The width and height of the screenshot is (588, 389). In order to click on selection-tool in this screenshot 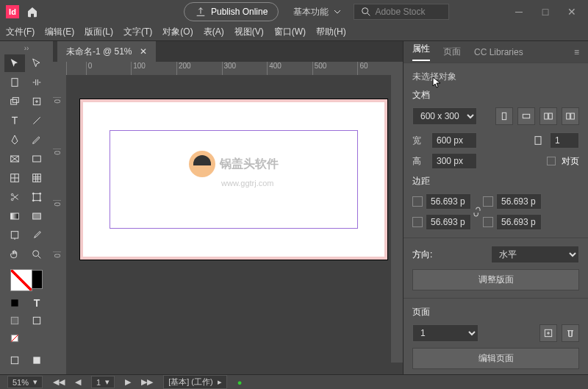, I will do `click(15, 63)`.